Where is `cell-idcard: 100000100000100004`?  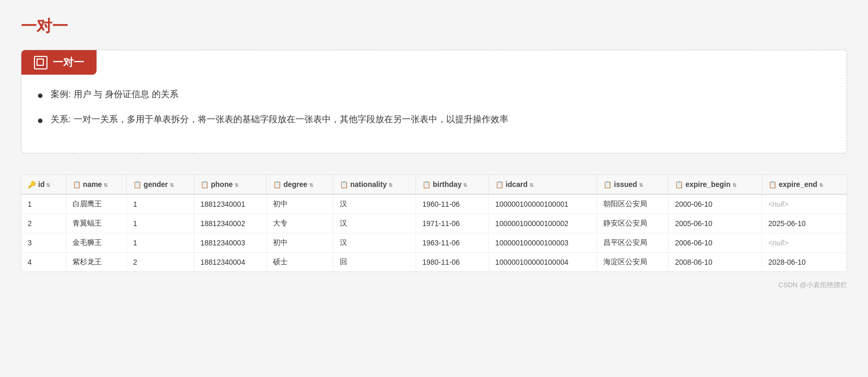 cell-idcard: 100000100000100004 is located at coordinates (543, 262).